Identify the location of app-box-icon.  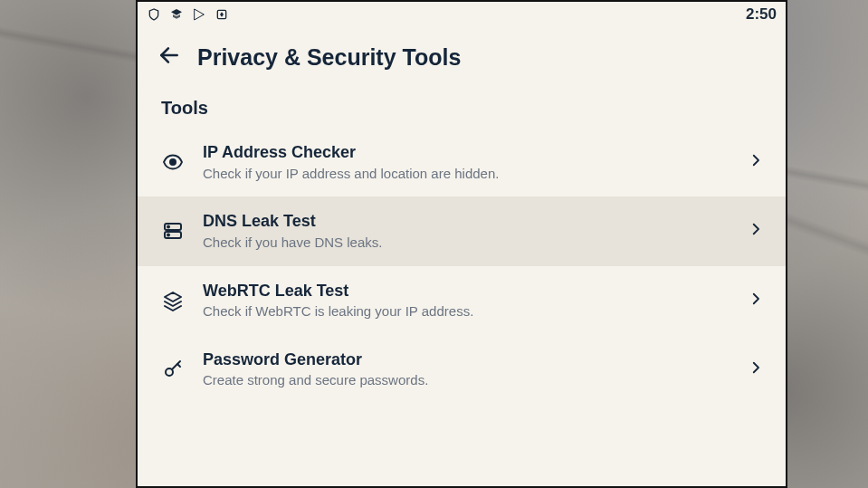
(222, 14).